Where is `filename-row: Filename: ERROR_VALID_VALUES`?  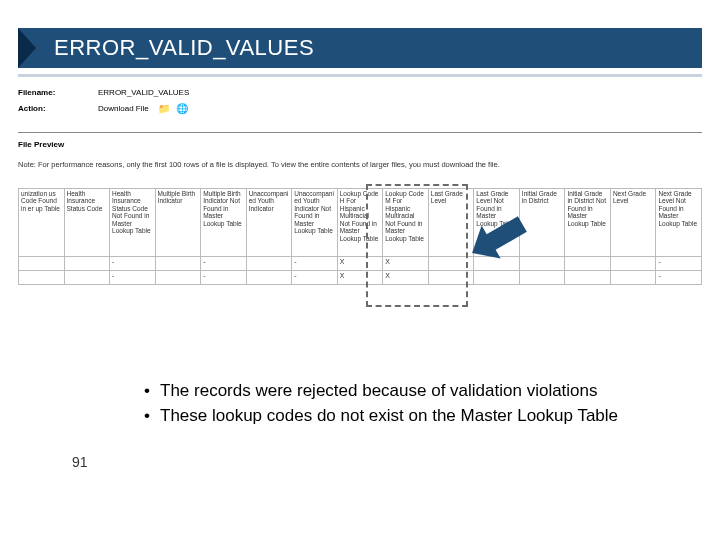
filename-row: Filename: ERROR_VALID_VALUES is located at coordinates (104, 92).